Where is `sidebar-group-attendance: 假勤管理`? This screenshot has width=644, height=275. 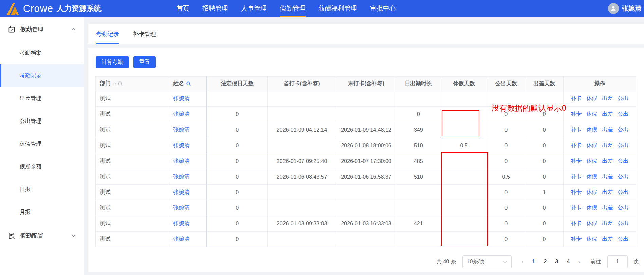
sidebar-group-attendance: 假勤管理 is located at coordinates (42, 29).